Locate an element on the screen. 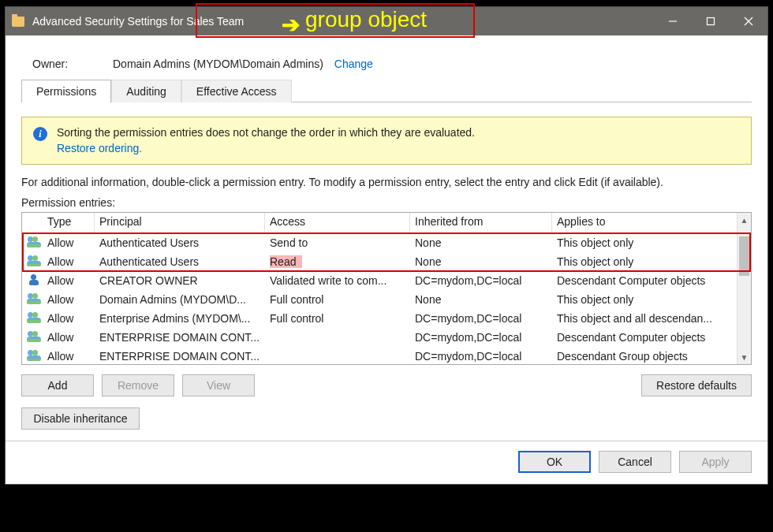 The image size is (773, 532). owner-change-link: Change is located at coordinates (353, 64).